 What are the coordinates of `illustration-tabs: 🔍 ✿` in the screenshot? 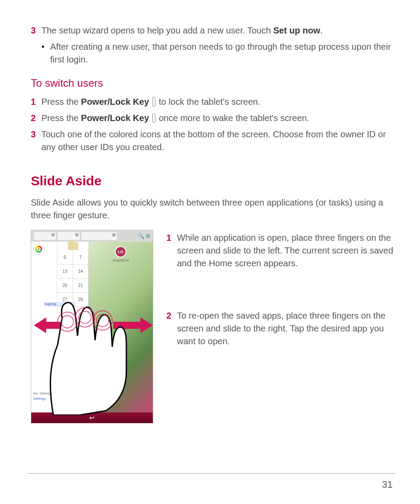 It's located at (92, 236).